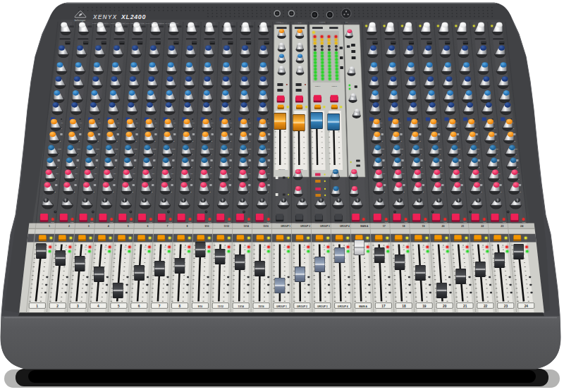  I want to click on svg-text: PHONES, so click(323, 22).